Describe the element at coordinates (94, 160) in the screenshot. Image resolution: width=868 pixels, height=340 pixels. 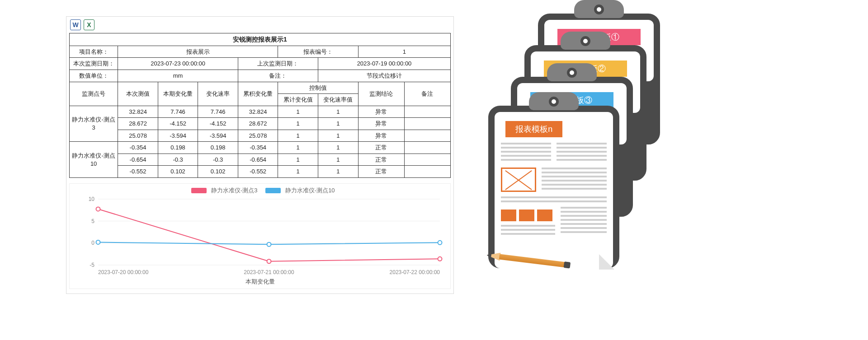
I see `cell-point-name: 静力水准仪-测点10` at that location.